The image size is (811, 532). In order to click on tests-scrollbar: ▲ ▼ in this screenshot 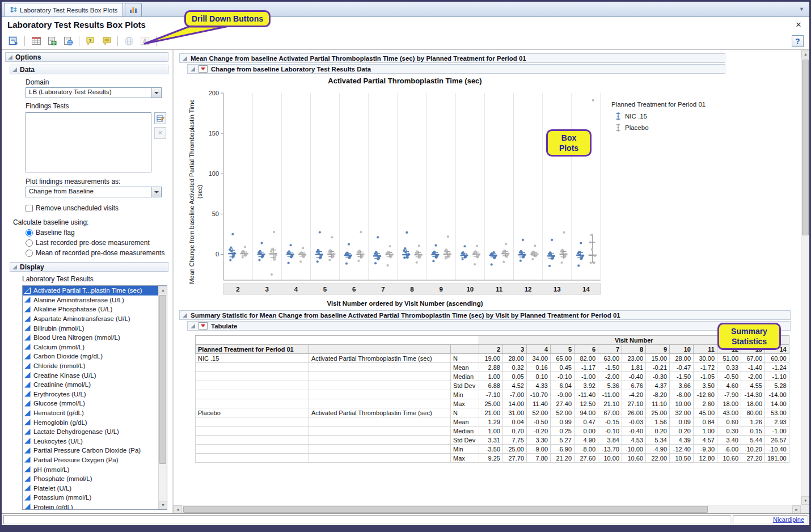, I will do `click(162, 398)`.